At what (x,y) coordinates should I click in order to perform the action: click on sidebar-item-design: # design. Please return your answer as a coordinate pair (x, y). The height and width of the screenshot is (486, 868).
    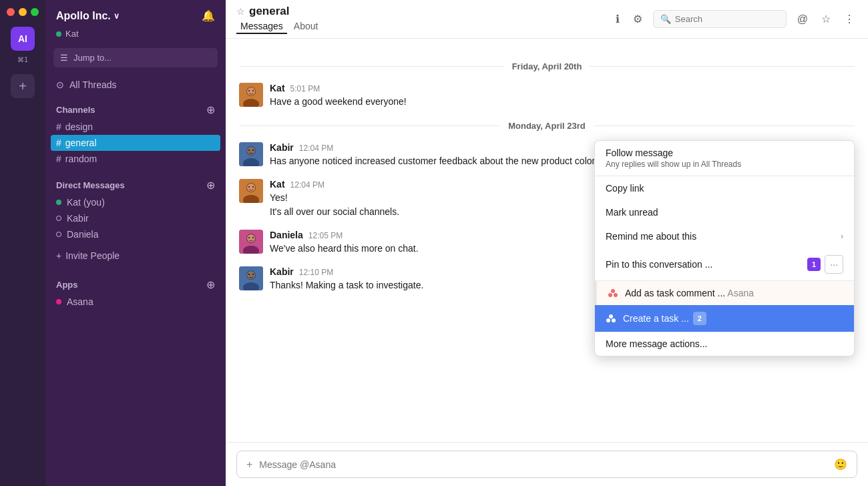
    Looking at the image, I should click on (136, 127).